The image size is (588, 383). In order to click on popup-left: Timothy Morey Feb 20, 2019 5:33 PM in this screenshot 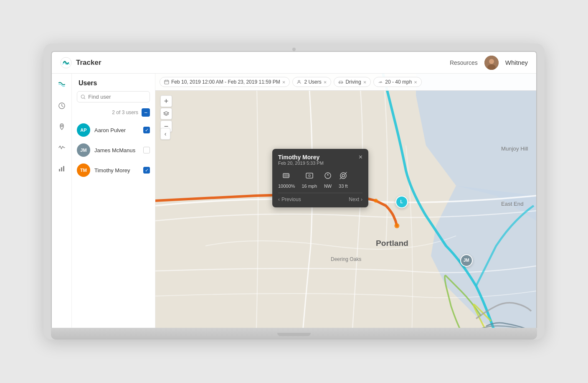, I will do `click(301, 162)`.